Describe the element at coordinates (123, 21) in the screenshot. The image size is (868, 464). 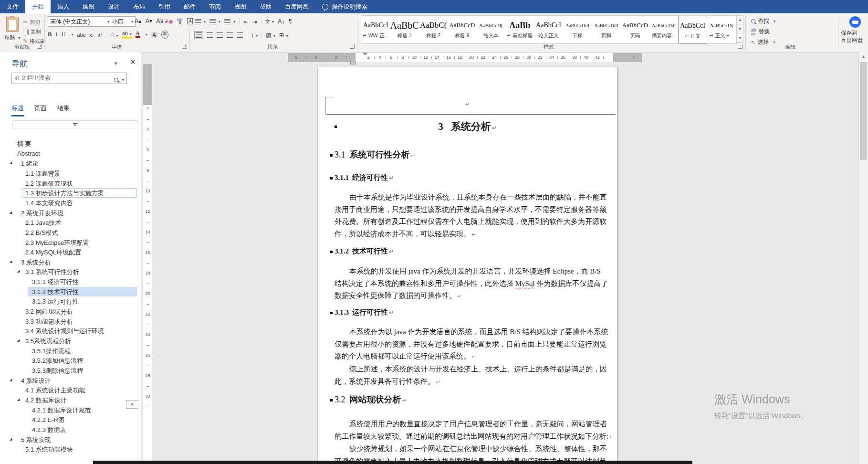
I see `font-size-select: 小四▾` at that location.